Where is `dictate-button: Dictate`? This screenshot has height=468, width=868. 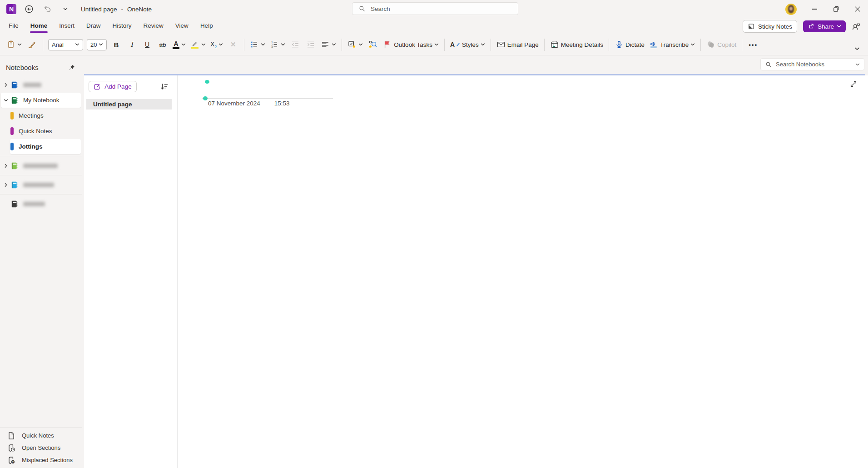
dictate-button: Dictate is located at coordinates (630, 45).